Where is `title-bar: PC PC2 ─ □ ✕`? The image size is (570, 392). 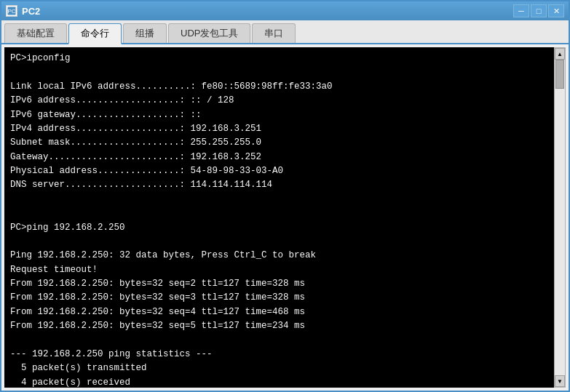
title-bar: PC PC2 ─ □ ✕ is located at coordinates (285, 11).